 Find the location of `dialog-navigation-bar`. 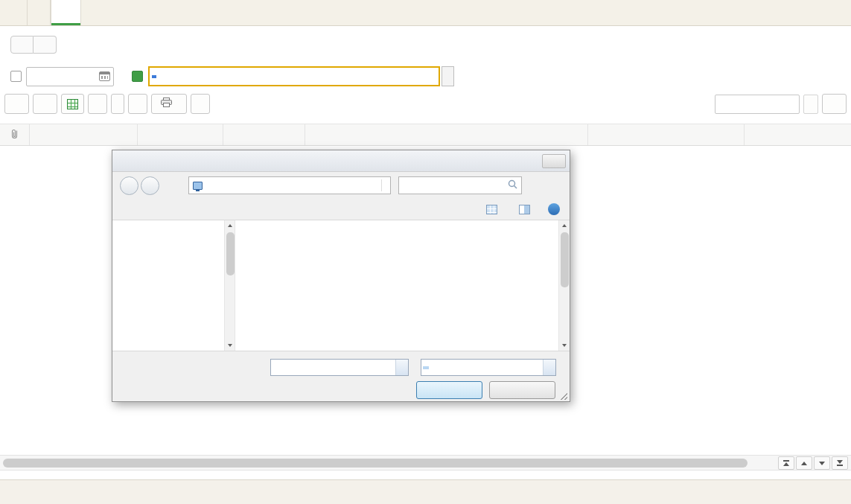

dialog-navigation-bar is located at coordinates (341, 185).